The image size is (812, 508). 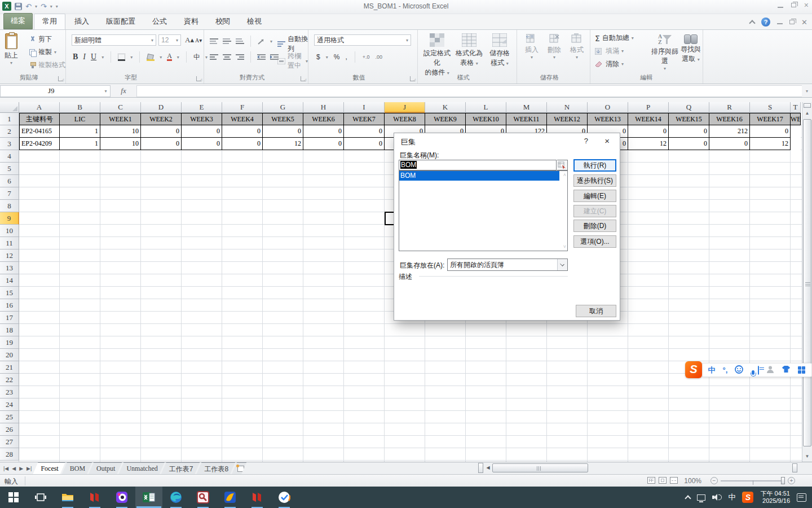 What do you see at coordinates (123, 91) in the screenshot?
I see `insert-function-icon: fx` at bounding box center [123, 91].